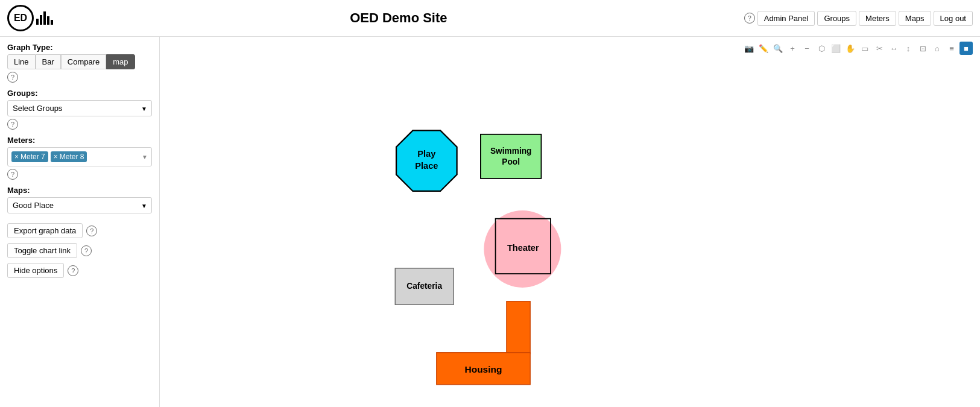 Image resolution: width=980 pixels, height=407 pixels. I want to click on swimming-pool-shape, so click(511, 157).